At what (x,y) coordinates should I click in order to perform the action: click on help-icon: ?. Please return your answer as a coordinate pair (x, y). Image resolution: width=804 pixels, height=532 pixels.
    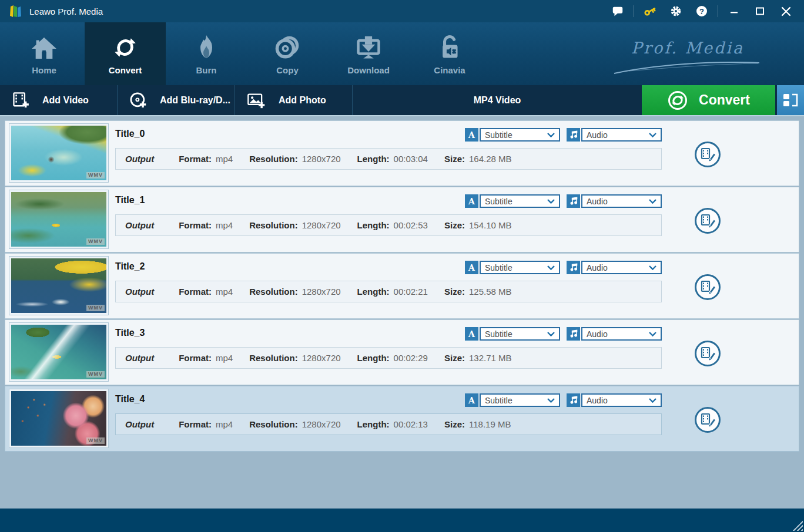
    Looking at the image, I should click on (702, 11).